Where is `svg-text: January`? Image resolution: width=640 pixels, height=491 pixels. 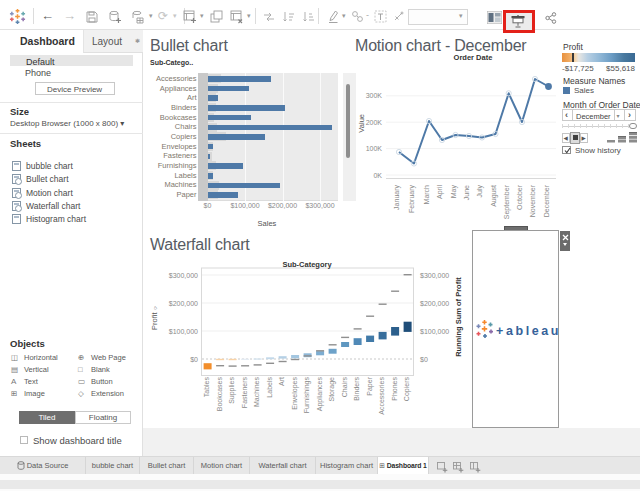 svg-text: January is located at coordinates (397, 198).